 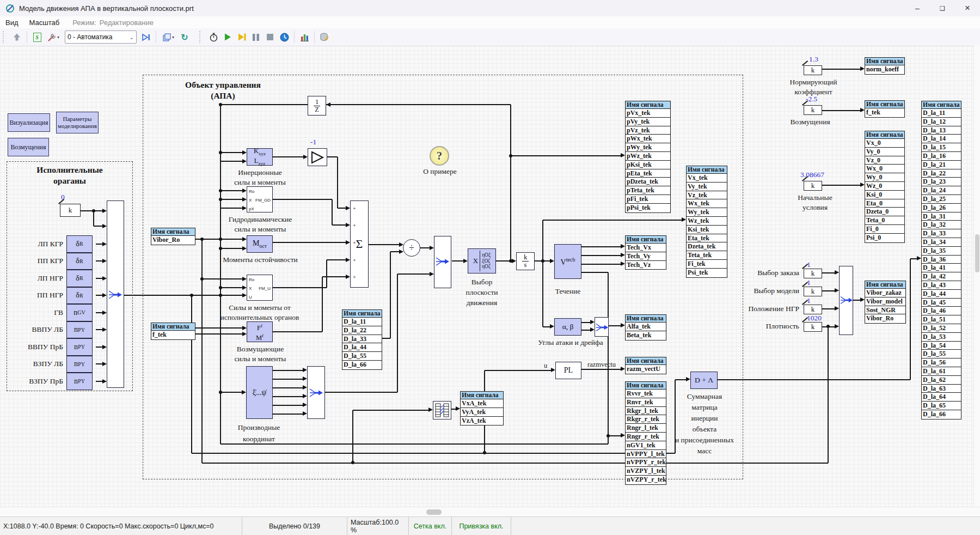 What do you see at coordinates (885, 169) in the screenshot?
I see `signal-row: Wx_0` at bounding box center [885, 169].